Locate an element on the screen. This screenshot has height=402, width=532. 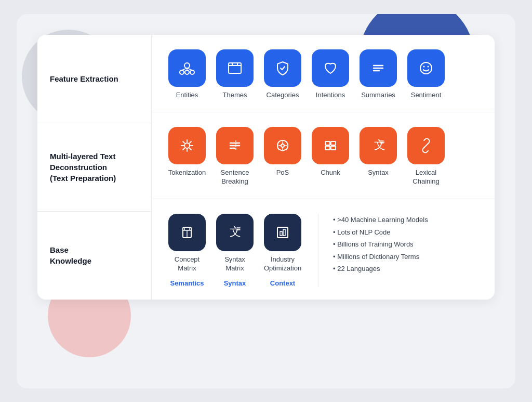
syntax-item: 文 Syntax is located at coordinates (378, 152).